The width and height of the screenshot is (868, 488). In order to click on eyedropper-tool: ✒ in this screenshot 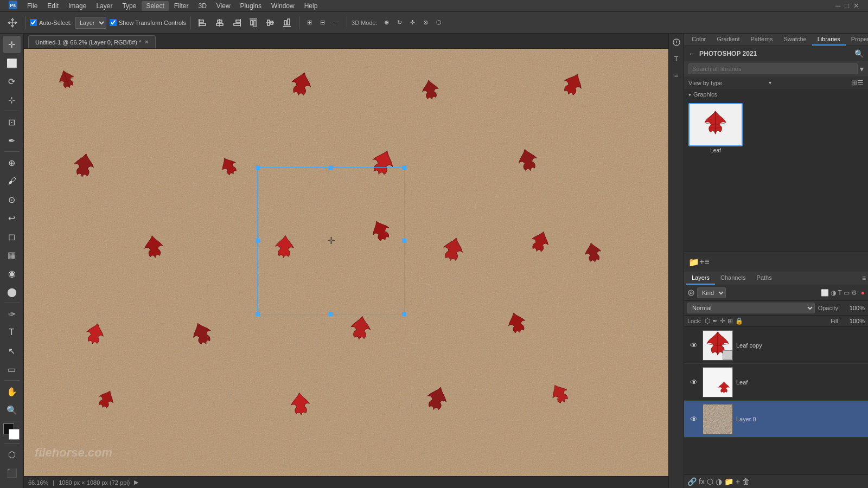, I will do `click(12, 140)`.